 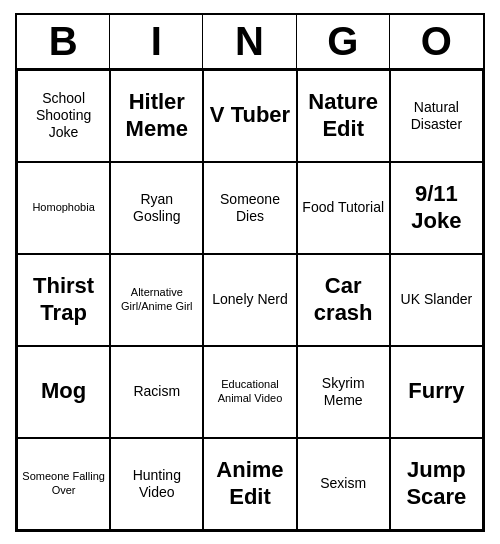 I want to click on bingo-cell: V Tuber, so click(x=250, y=116).